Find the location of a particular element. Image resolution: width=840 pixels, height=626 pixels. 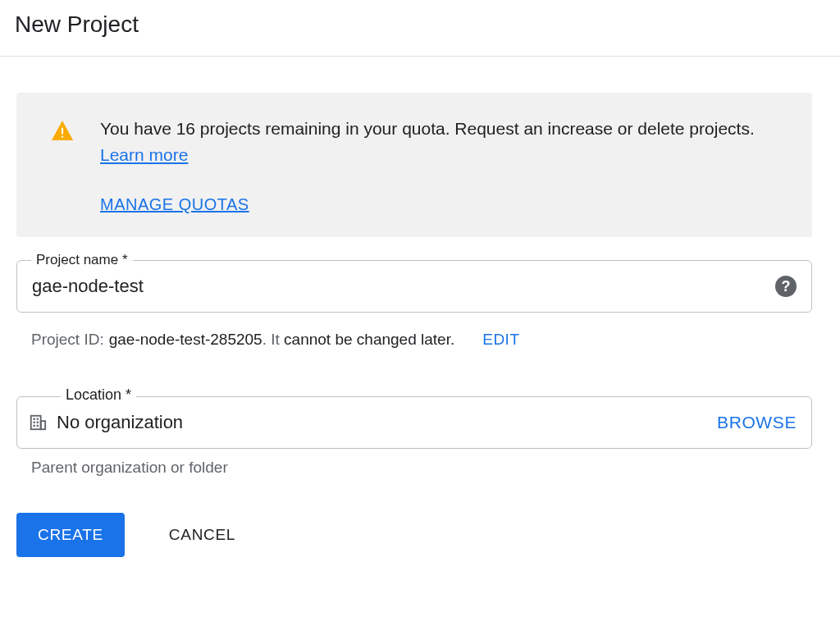

edit-project-id-button: EDIT is located at coordinates (500, 340).